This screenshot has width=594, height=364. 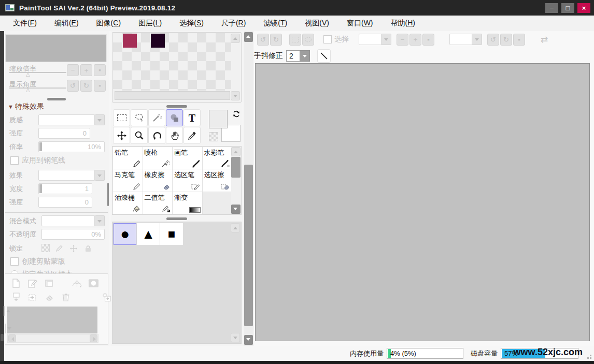 I want to click on invert-selection-button, so click(x=308, y=39).